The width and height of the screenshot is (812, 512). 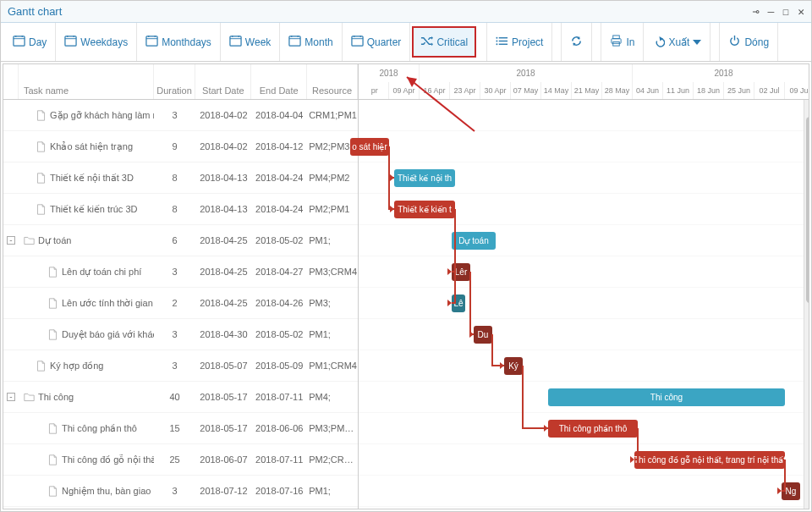 I want to click on table-row: Thiết kế nội thất 3D82018-04-132018-04-2…, so click(x=181, y=178).